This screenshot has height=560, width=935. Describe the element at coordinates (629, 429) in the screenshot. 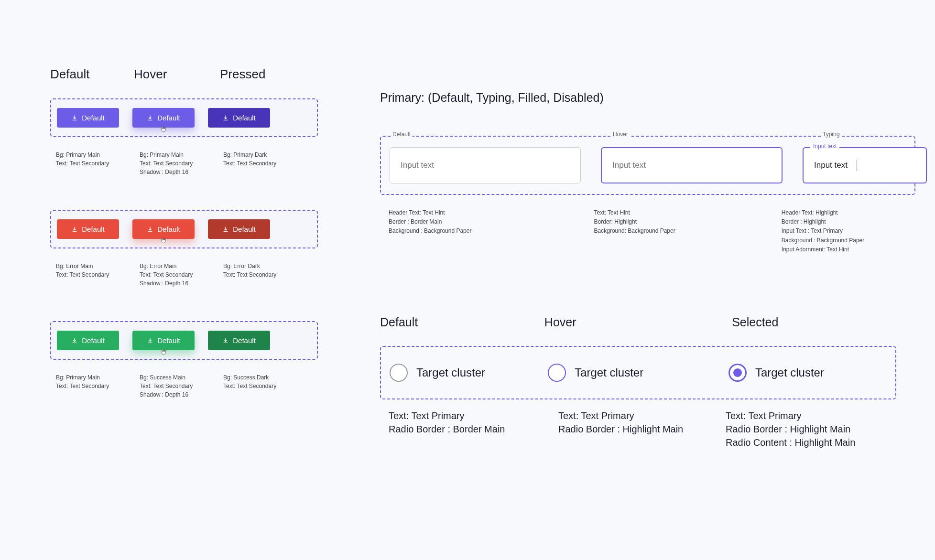

I see `spec-radio-hover: Text: Text Primary Radio Border : Highli…` at that location.